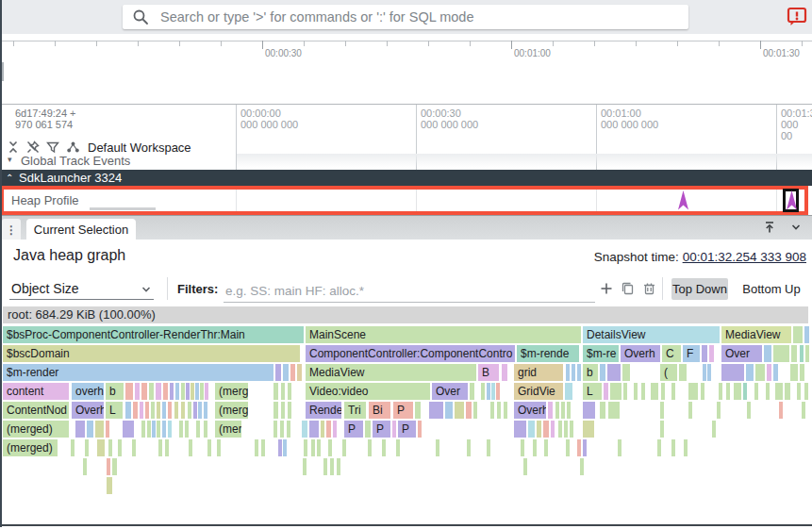 This screenshot has height=529, width=812. Describe the element at coordinates (700, 289) in the screenshot. I see `top-down-button: Top Down` at that location.